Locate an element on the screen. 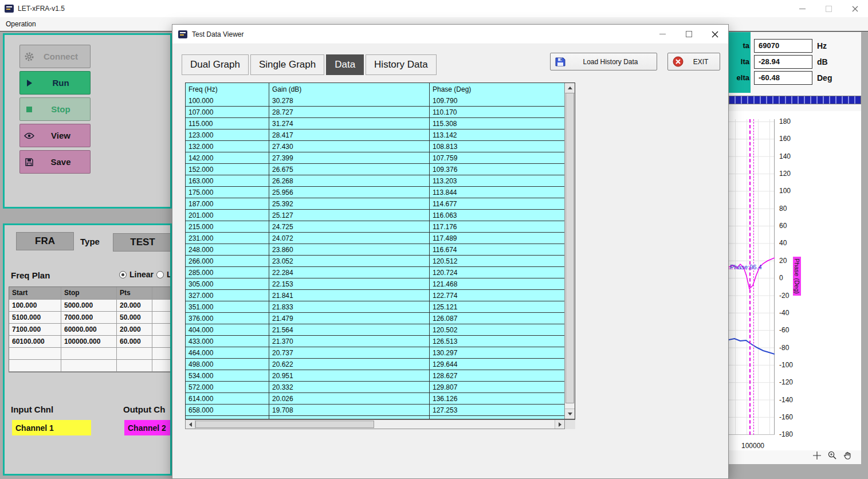 The width and height of the screenshot is (868, 479). freq-plan-cell: 60000.000 is located at coordinates (89, 329).